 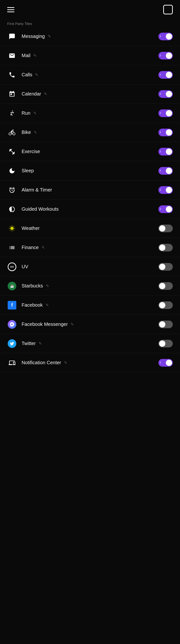 I want to click on finance-icon, so click(x=12, y=248).